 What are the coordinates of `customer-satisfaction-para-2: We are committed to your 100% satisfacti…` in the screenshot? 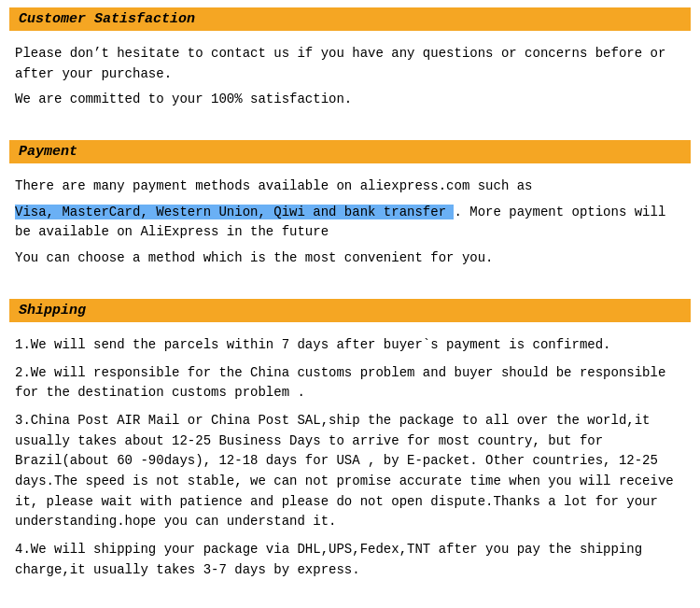 It's located at (350, 100).